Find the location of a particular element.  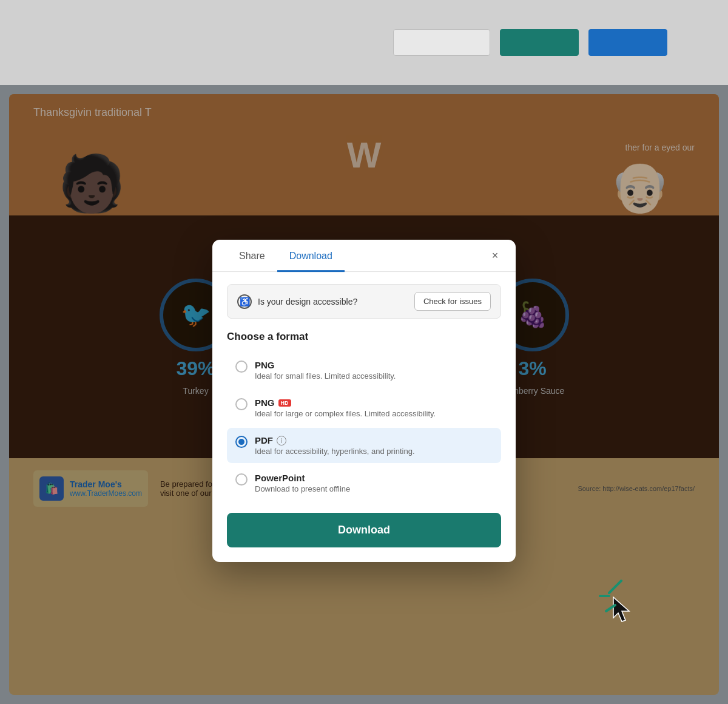

accessibility-banner: ♿ Is your design accessible? Check for i… is located at coordinates (364, 301).